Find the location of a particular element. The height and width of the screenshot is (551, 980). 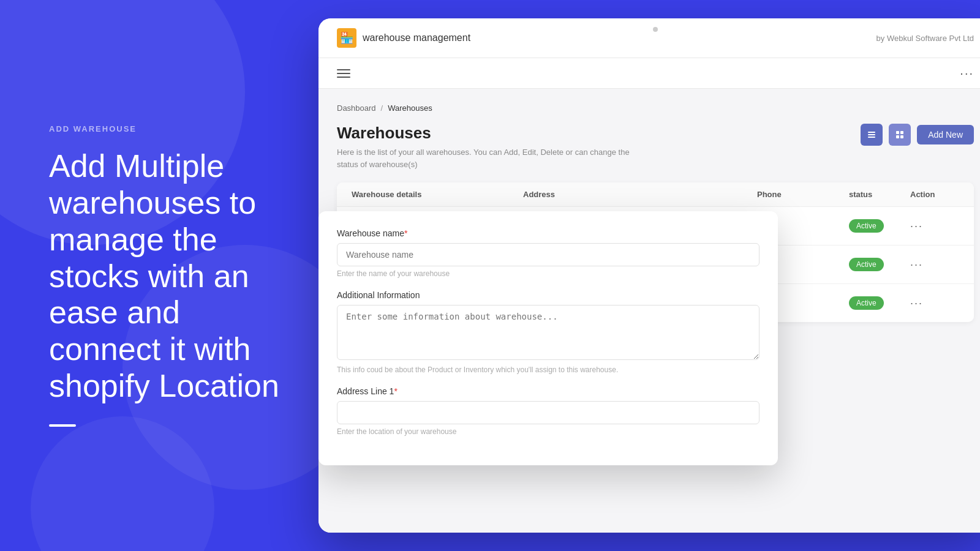

divider-line is located at coordinates (62, 425).